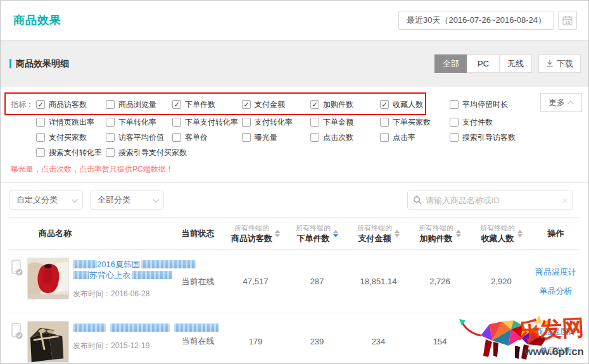  What do you see at coordinates (90, 339) in the screenshot?
I see `product-name-cell: 发布时间：2015-12-19` at bounding box center [90, 339].